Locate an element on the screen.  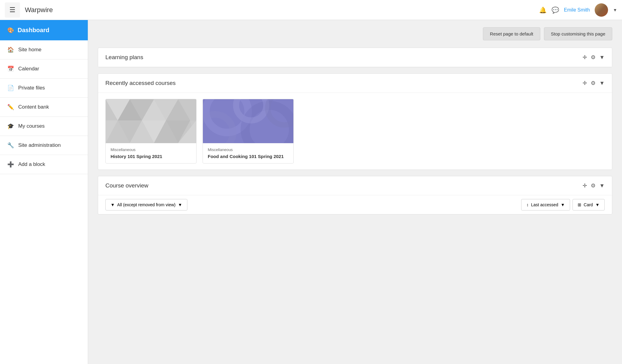
sidebar-item-content-bank: ✏️ Content bank is located at coordinates (44, 107).